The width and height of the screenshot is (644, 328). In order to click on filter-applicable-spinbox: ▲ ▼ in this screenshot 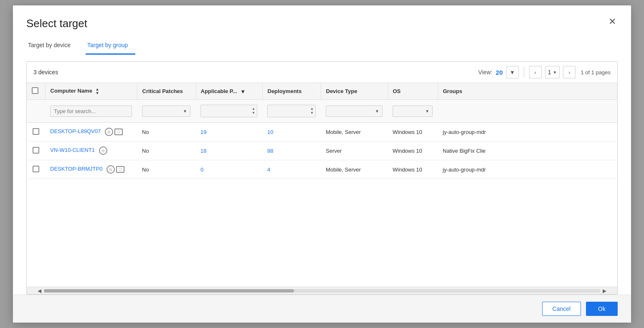, I will do `click(229, 111)`.